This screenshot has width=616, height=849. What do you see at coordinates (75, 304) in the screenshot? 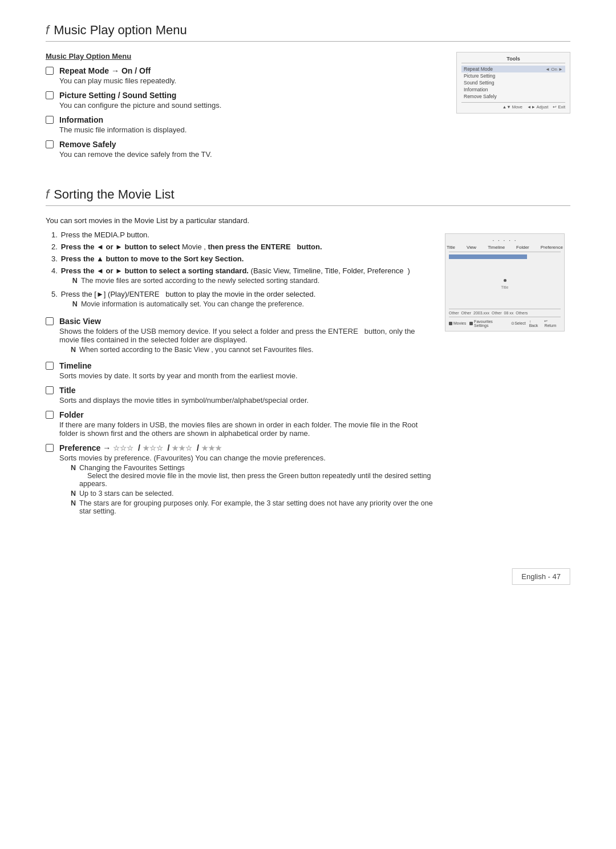
I see `step-5-note-n: N` at bounding box center [75, 304].